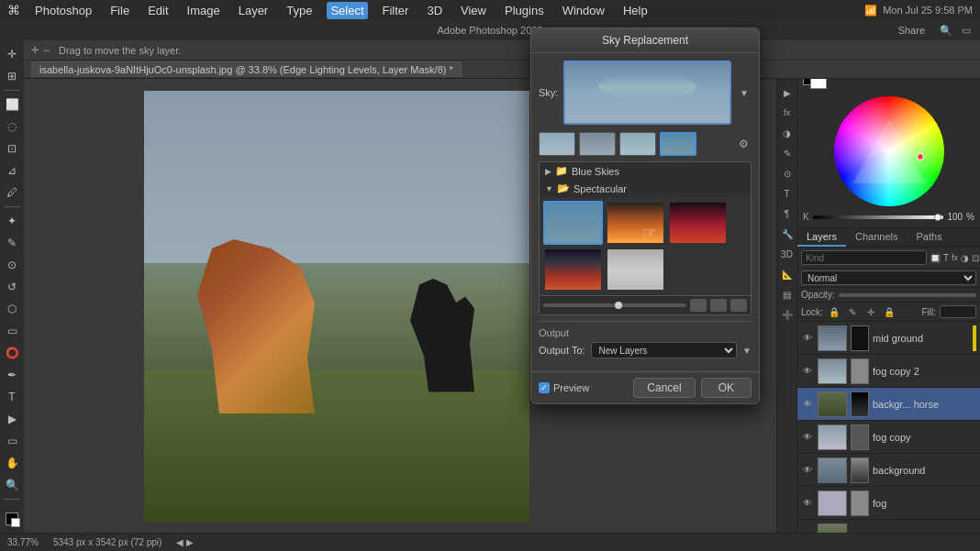 This screenshot has height=551, width=980. Describe the element at coordinates (787, 193) in the screenshot. I see `type-panel-icon: T` at that location.